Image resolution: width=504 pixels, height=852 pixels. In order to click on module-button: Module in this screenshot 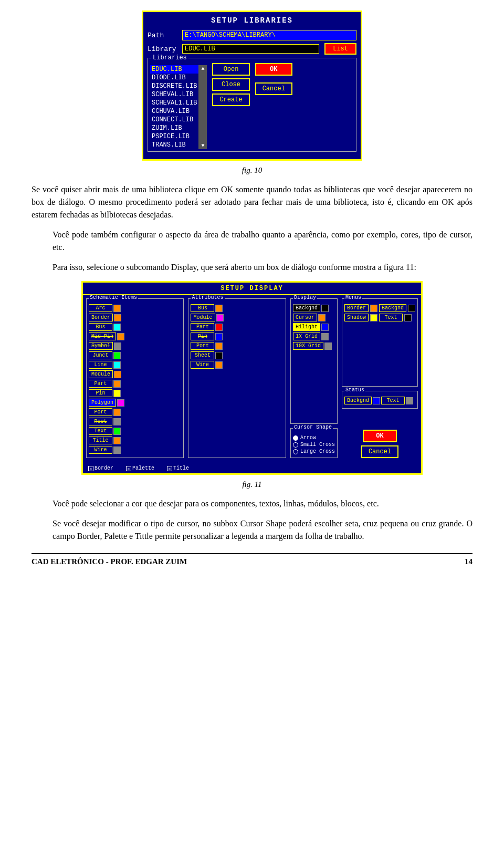, I will do `click(101, 374)`.